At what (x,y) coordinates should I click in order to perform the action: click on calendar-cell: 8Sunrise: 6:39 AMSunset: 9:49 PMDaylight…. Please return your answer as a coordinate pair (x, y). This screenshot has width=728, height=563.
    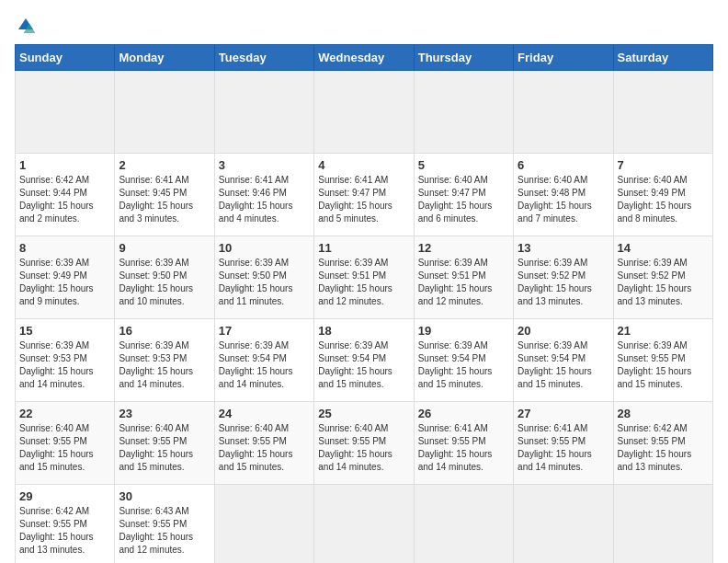
    Looking at the image, I should click on (65, 278).